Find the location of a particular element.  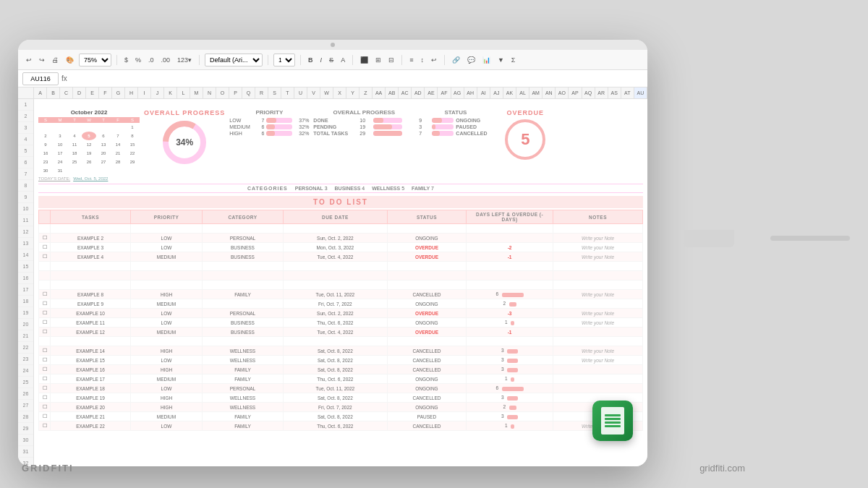

col-AP: AP is located at coordinates (575, 93).